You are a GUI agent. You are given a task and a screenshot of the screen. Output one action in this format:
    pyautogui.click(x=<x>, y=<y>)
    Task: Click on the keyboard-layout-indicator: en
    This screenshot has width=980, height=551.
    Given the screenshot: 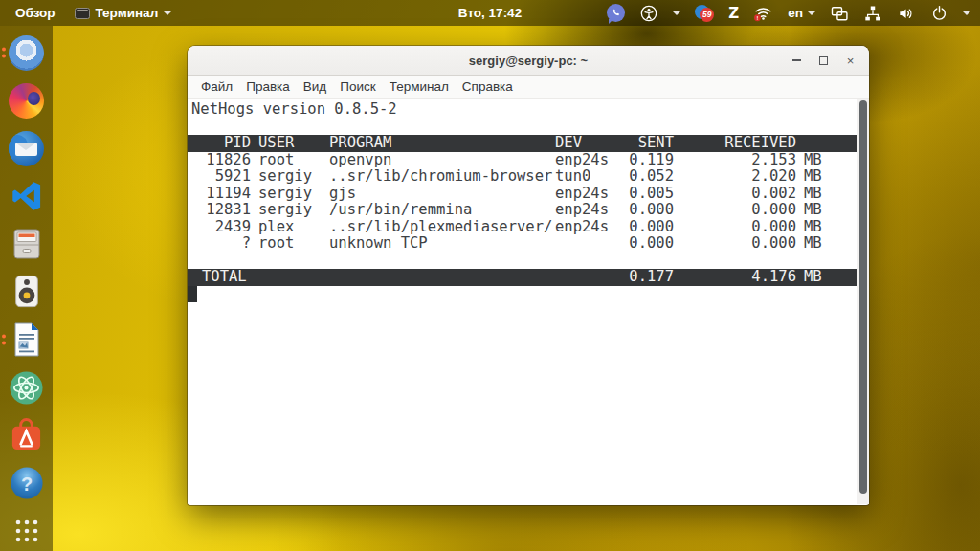 What is the action you would take?
    pyautogui.click(x=802, y=13)
    